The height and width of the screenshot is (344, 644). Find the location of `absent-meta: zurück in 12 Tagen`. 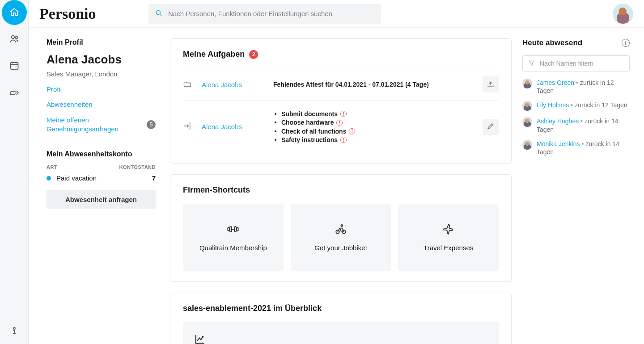

absent-meta: zurück in 12 Tagen is located at coordinates (601, 105).